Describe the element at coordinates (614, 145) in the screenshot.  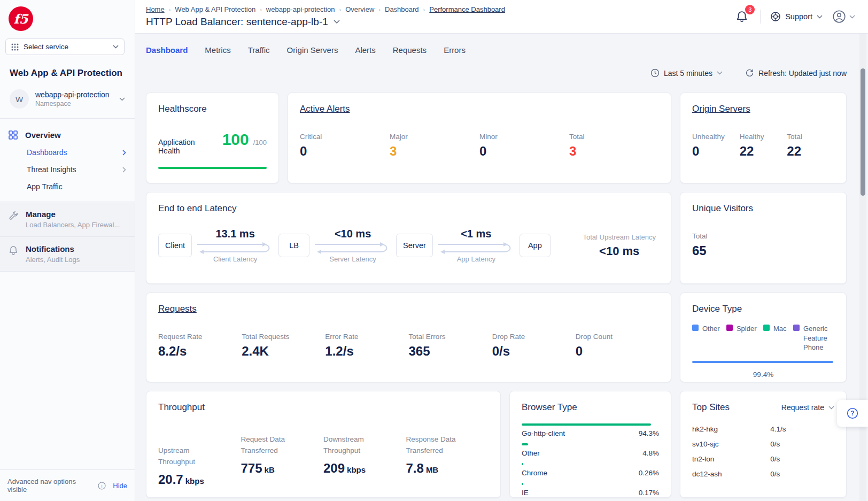
I see `stat-total-alerts: Total 3` at that location.